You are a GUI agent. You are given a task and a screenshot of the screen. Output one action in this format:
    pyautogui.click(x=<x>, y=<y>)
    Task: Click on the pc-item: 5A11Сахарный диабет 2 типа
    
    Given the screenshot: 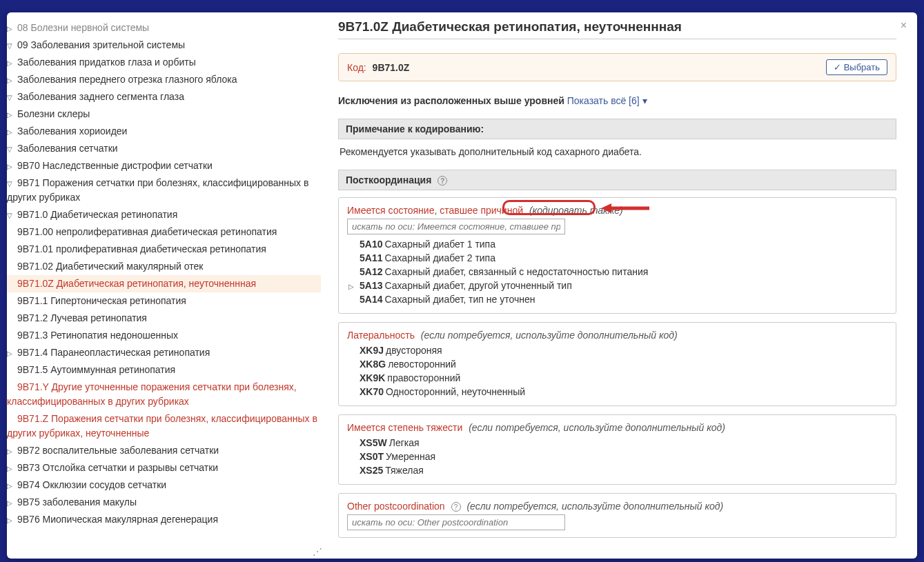 What is the action you would take?
    pyautogui.click(x=617, y=258)
    